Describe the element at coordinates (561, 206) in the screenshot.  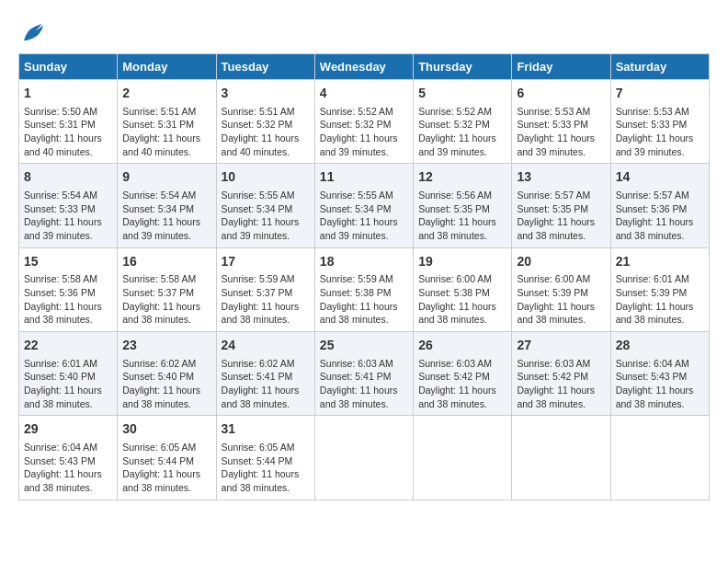
I see `calendar-cell: 13Sunrise: 5:57 AMSunset: 5:35 PMDayligh…` at that location.